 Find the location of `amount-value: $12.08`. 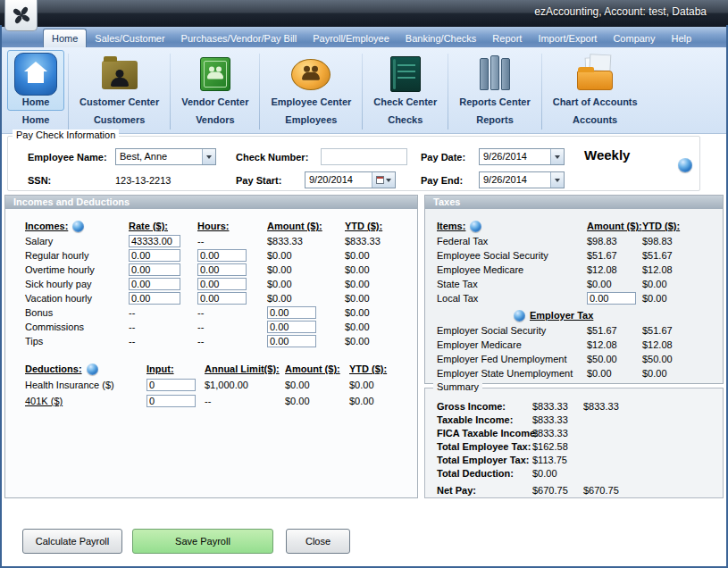

amount-value: $12.08 is located at coordinates (615, 270).